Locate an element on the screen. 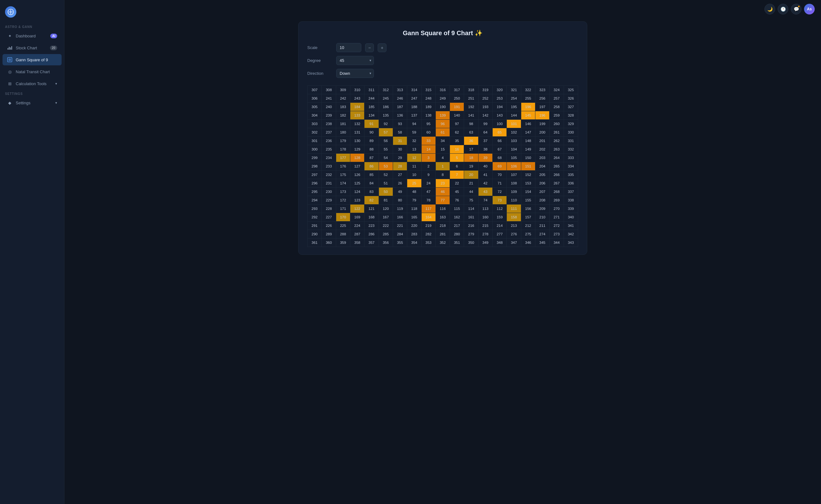 This screenshot has height=504, width=821. grid-cell: 46 is located at coordinates (443, 192).